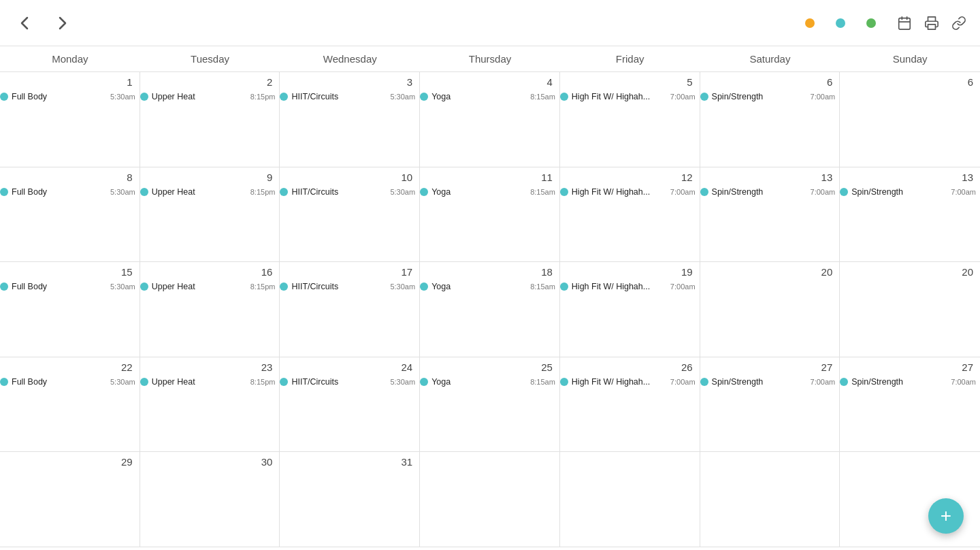 The width and height of the screenshot is (980, 550). I want to click on calendar-cell: 25Yoga8:15am, so click(490, 405).